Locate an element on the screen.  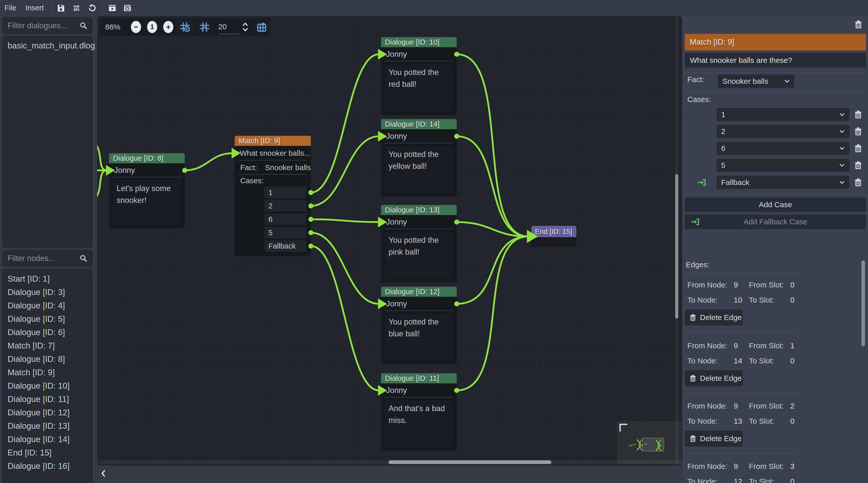
graph-node-dialogue-12: Dialogue [ID: 12] Jonny You potted the b… is located at coordinates (419, 326).